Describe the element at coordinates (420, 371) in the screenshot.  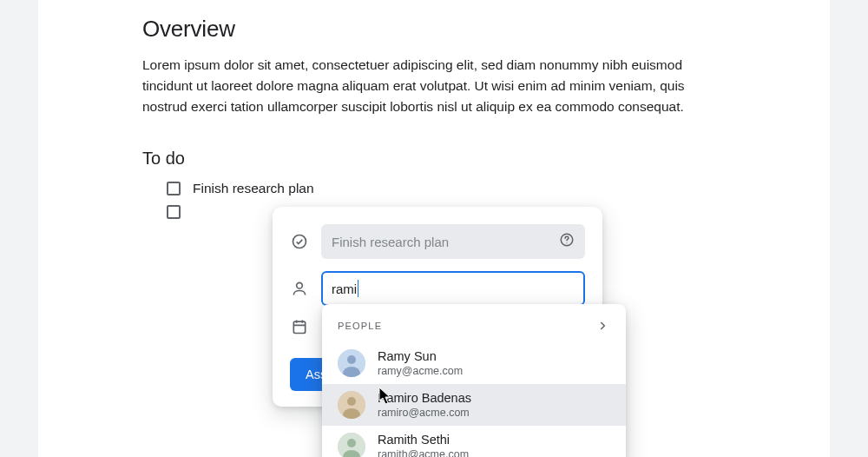
I see `people-suggestion-email: ramy@acme.com` at that location.